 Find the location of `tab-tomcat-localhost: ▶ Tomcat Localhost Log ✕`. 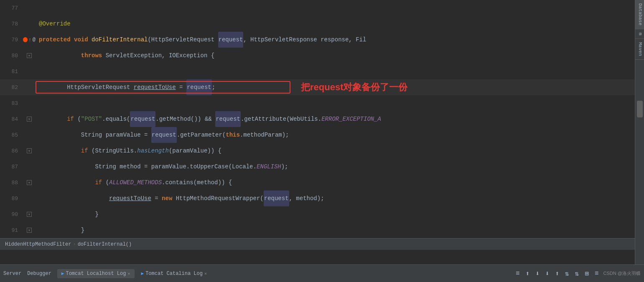

tab-tomcat-localhost: ▶ Tomcat Localhost Log ✕ is located at coordinates (96, 274).